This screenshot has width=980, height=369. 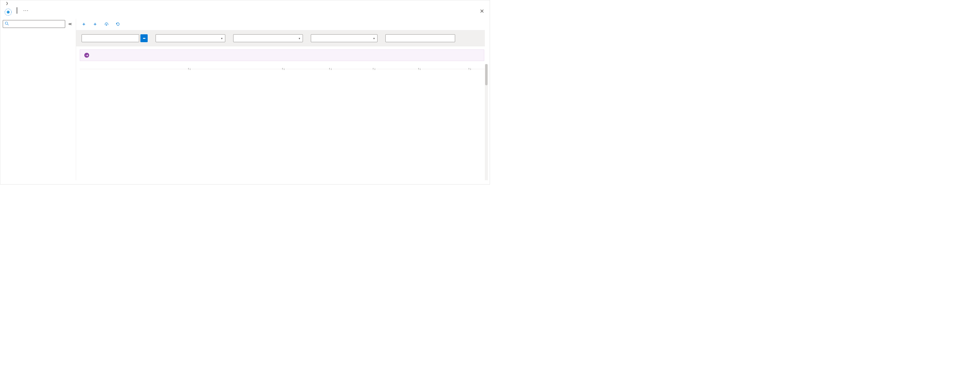 I want to click on collapse-sidebar-icon: ≪, so click(x=70, y=24).